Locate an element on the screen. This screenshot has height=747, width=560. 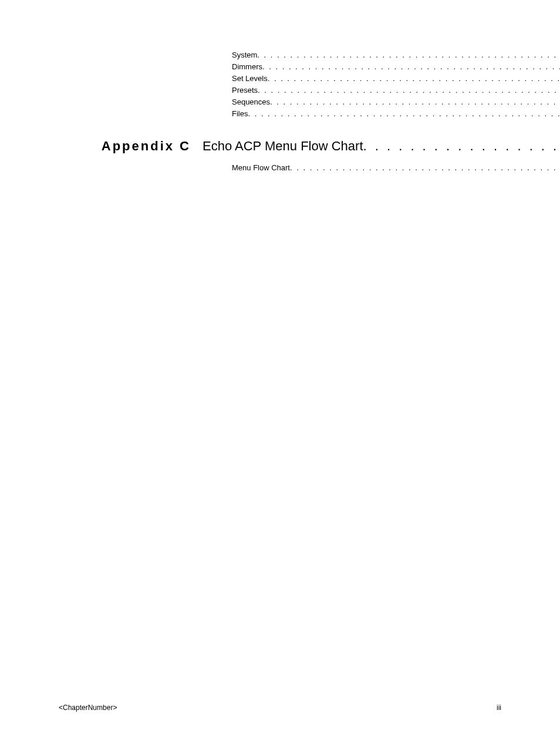
toc-entry-label: Menu Flow Chart is located at coordinates (261, 168).